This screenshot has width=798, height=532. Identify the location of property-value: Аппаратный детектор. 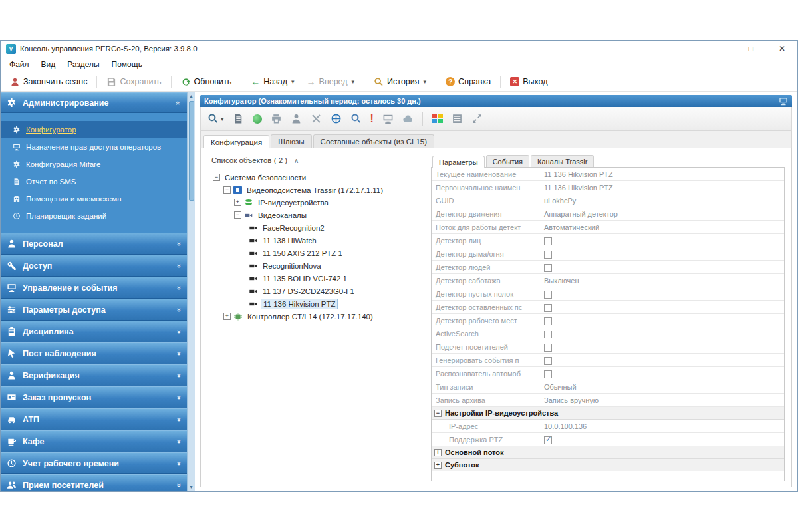
(662, 214).